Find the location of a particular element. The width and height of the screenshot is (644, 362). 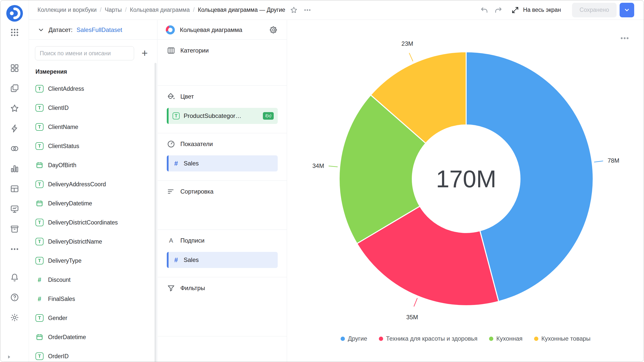

field-name: FinalSales is located at coordinates (61, 299).